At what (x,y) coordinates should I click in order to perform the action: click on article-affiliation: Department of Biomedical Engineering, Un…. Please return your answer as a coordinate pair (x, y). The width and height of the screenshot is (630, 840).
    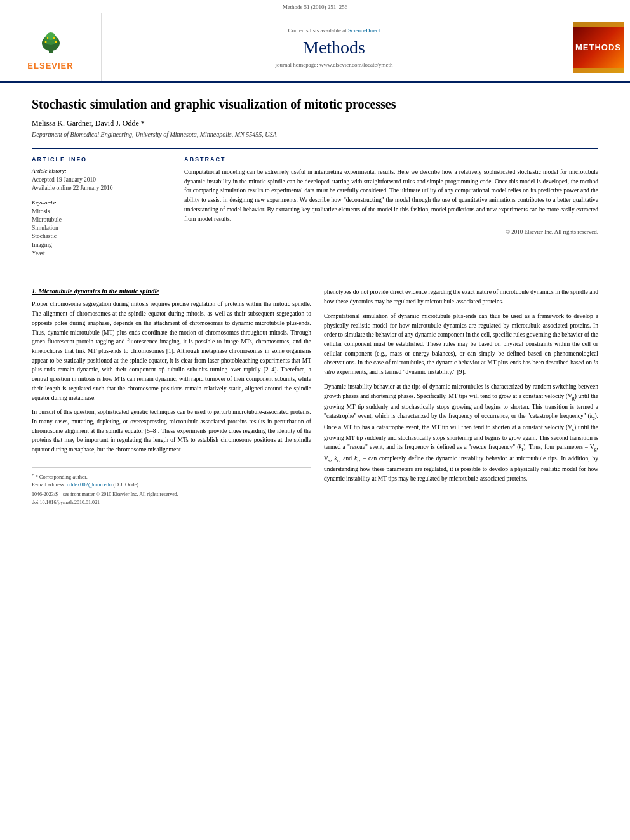
    Looking at the image, I should click on (315, 135).